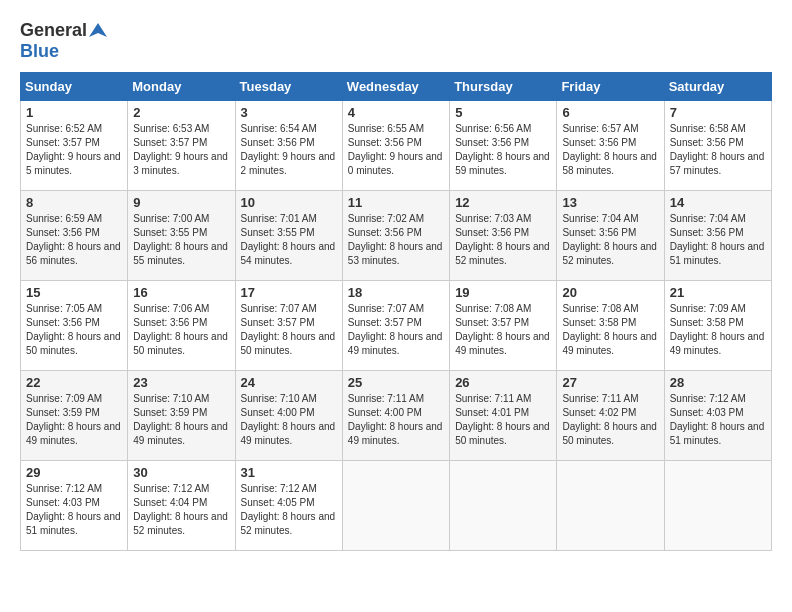  Describe the element at coordinates (289, 112) in the screenshot. I see `day-number: 3` at that location.